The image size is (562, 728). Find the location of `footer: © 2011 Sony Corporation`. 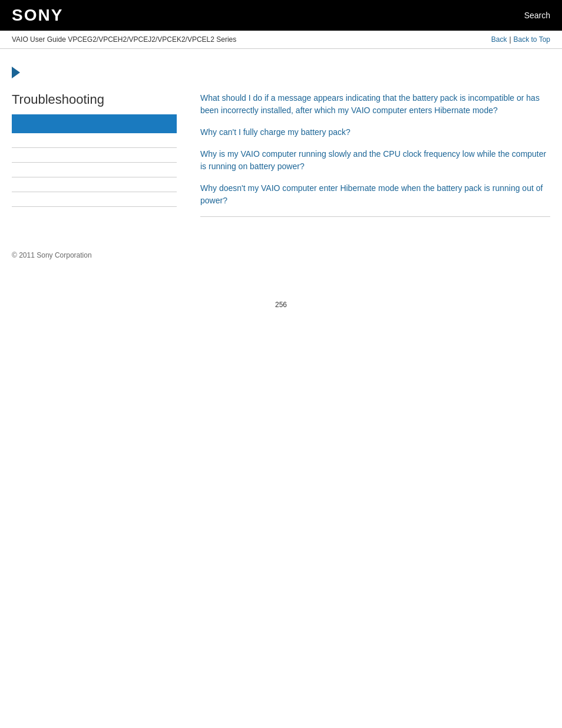

footer: © 2011 Sony Corporation is located at coordinates (281, 255).